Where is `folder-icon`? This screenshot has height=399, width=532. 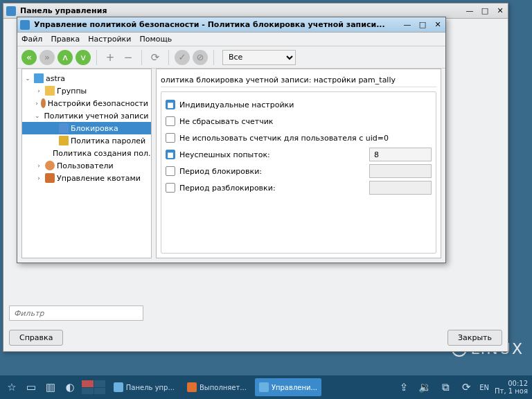 folder-icon is located at coordinates (50, 91).